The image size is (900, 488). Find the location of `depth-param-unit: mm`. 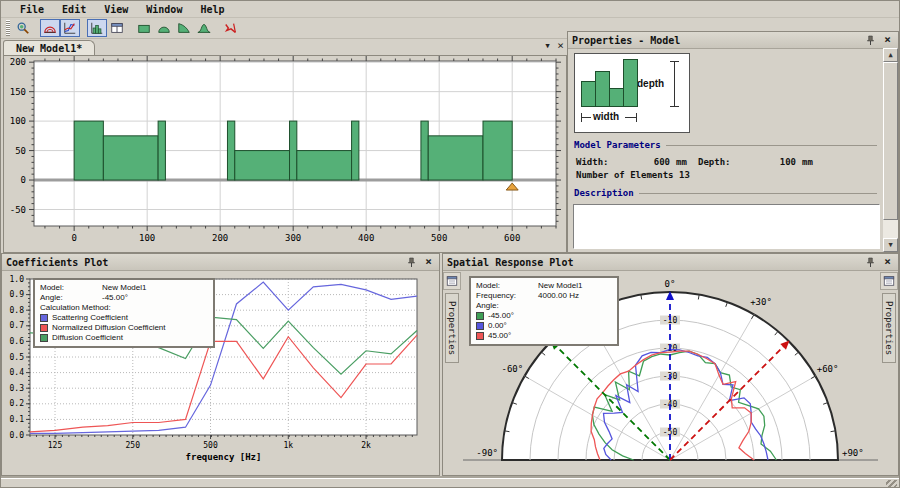

depth-param-unit: mm is located at coordinates (813, 162).